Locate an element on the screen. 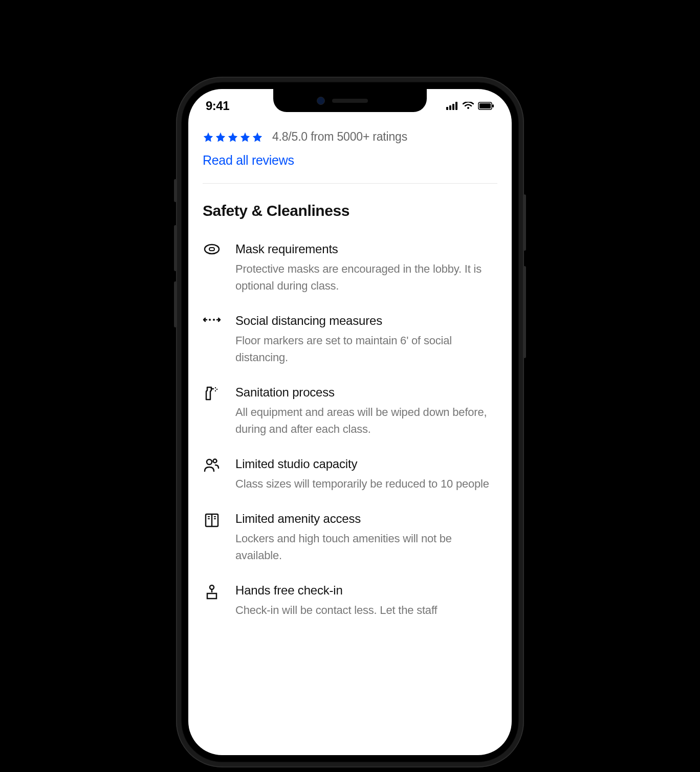 This screenshot has width=700, height=772. safety-item-title: Social distancing measures is located at coordinates (366, 321).